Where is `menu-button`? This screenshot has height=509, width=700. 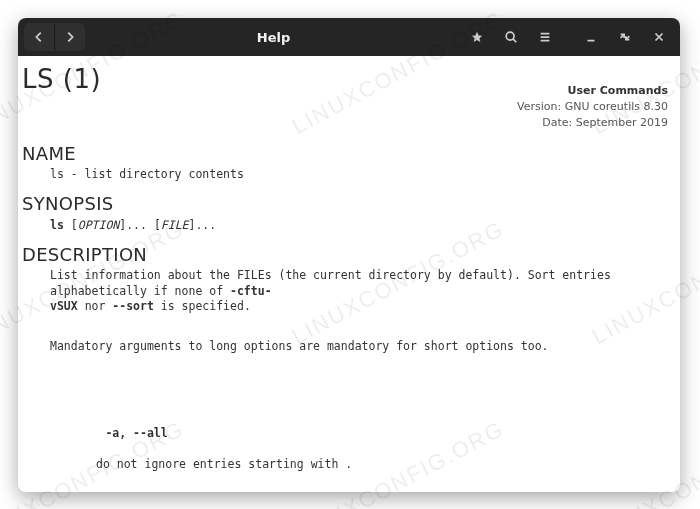
menu-button is located at coordinates (545, 37).